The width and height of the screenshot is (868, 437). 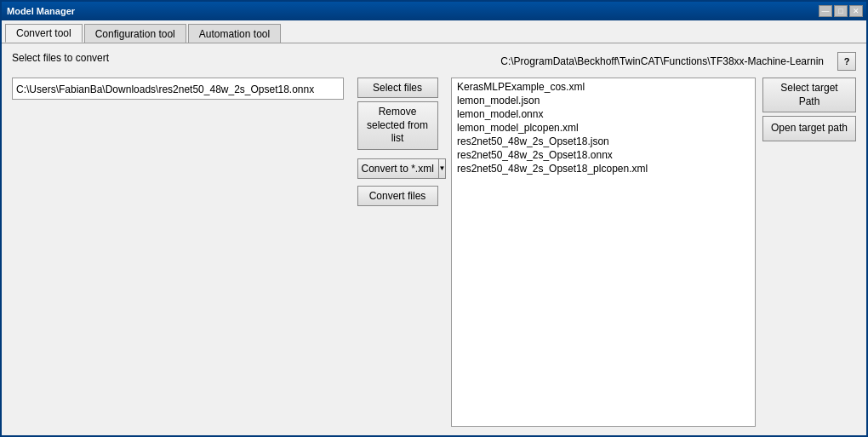 What do you see at coordinates (397, 252) in the screenshot?
I see `middle-panel: Select files Remove selected from list C…` at bounding box center [397, 252].